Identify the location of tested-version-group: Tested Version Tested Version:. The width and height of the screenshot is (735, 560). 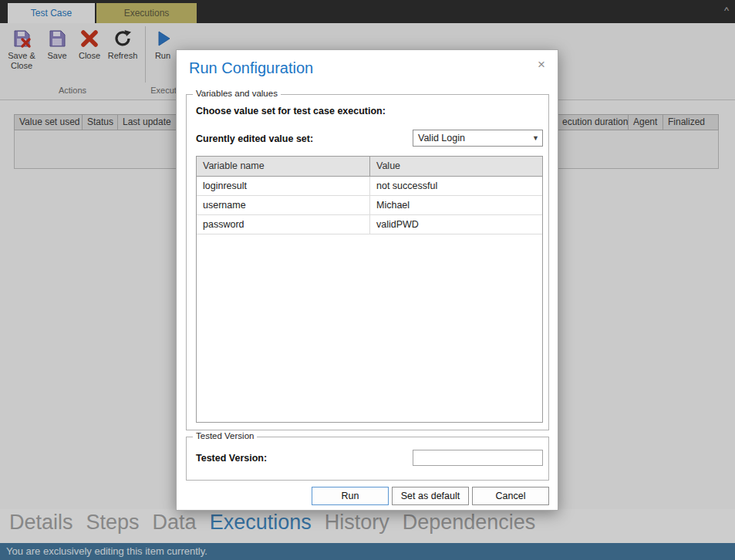
(367, 458).